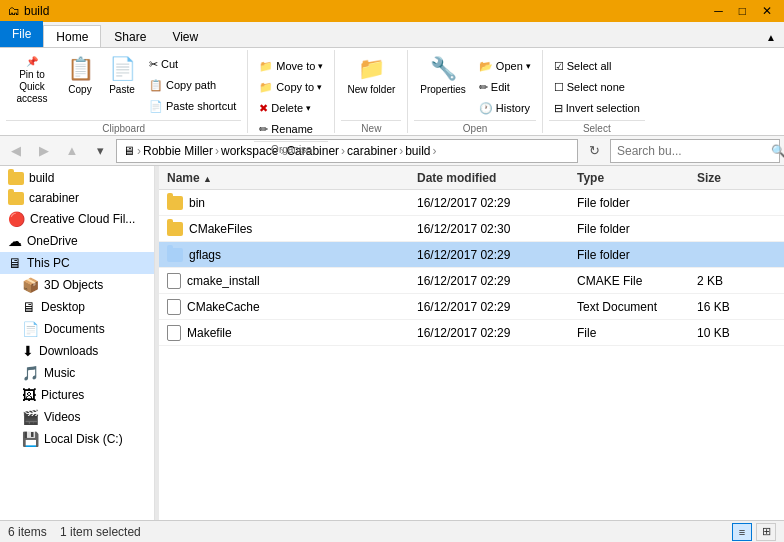  I want to click on documents-icon: 📄, so click(30, 329).